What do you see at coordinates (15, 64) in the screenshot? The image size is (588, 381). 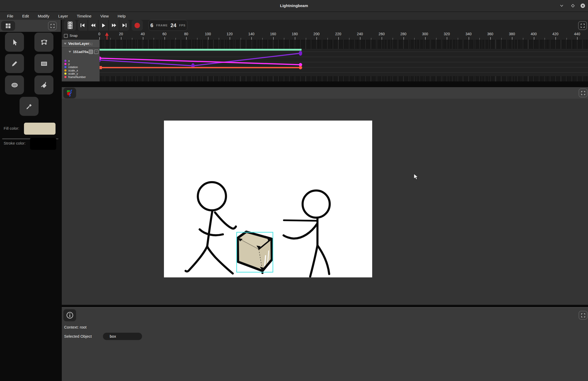 I see `tool-pencil-button` at bounding box center [15, 64].